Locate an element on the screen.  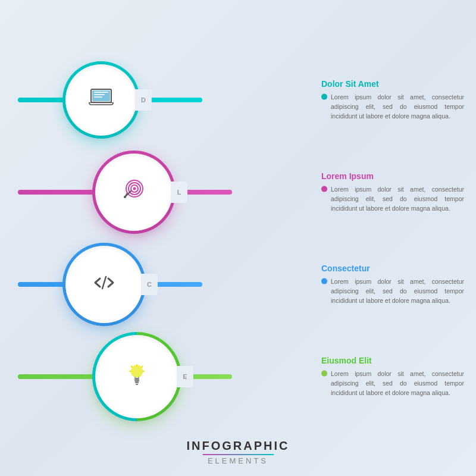
row-3-text: Consectetur Lorem ipsum dolor sit amet, … is located at coordinates (393, 284).